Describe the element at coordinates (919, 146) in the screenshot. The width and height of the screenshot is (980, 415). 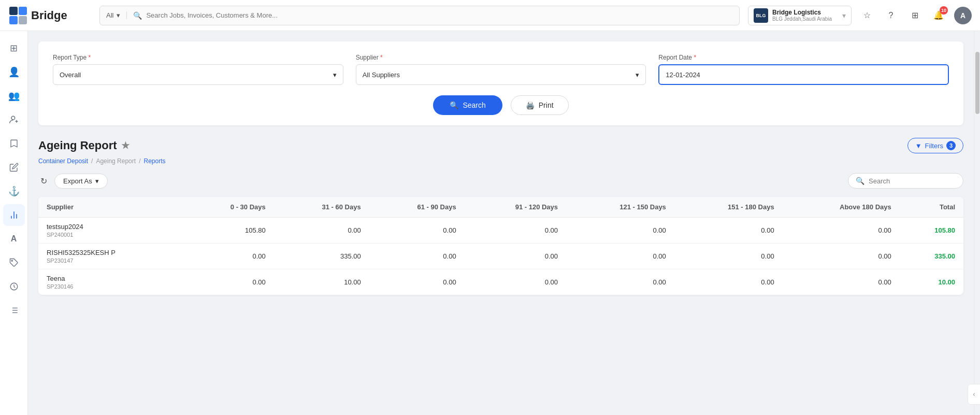
I see `filter-funnel-icon: ▼` at that location.